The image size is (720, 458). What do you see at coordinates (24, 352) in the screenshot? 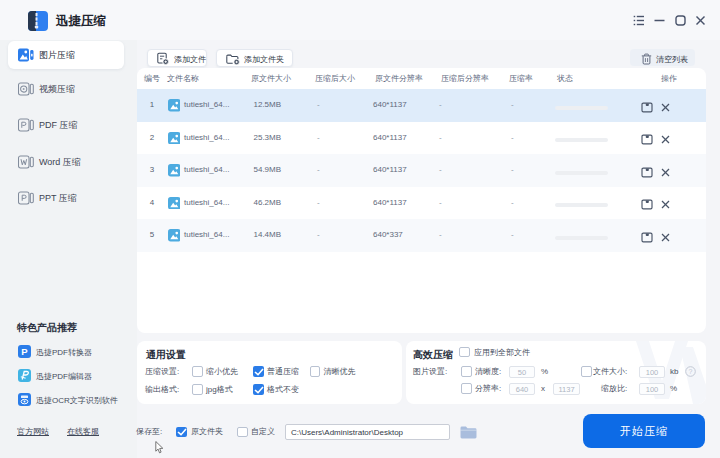
I see `svg-text: P` at bounding box center [24, 352].